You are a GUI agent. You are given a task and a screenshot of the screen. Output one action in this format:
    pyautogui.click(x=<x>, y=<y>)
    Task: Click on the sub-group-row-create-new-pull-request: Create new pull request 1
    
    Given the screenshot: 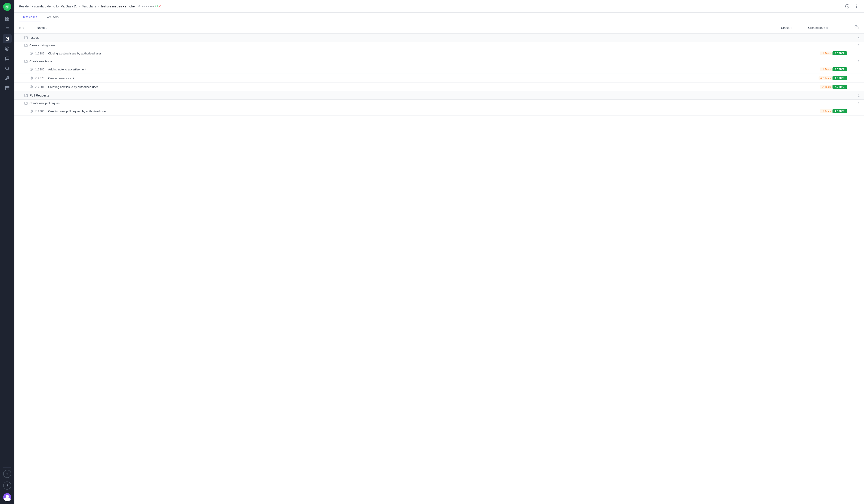 What is the action you would take?
    pyautogui.click(x=439, y=104)
    